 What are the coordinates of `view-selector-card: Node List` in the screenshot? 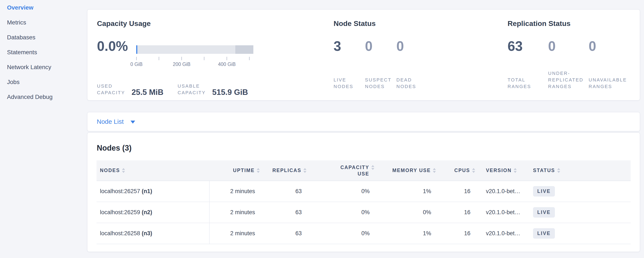 It's located at (364, 122).